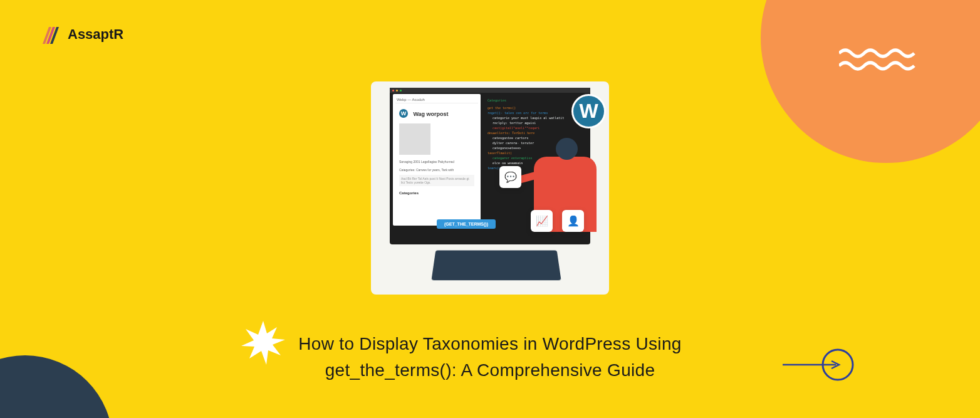 This screenshot has height=418, width=980. What do you see at coordinates (528, 118) in the screenshot?
I see `code-line: categorie your must laxpis al watlatit` at bounding box center [528, 118].